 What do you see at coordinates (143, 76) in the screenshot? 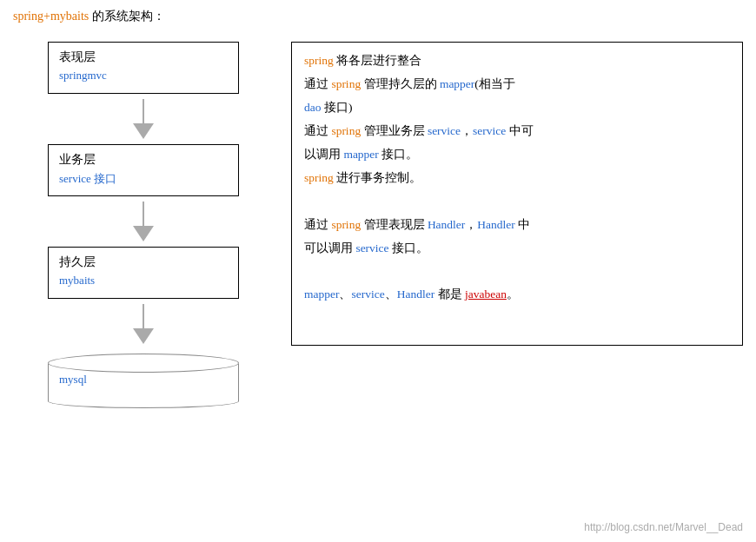
I see `presentation-layer-sub: springmvc` at bounding box center [143, 76].